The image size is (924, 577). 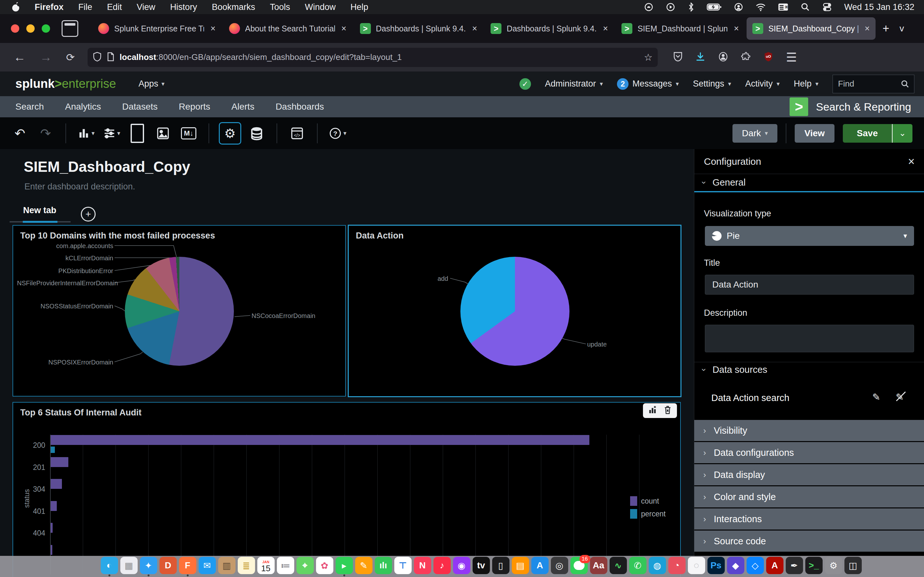 I want to click on apple-menu-icon, so click(x=16, y=7).